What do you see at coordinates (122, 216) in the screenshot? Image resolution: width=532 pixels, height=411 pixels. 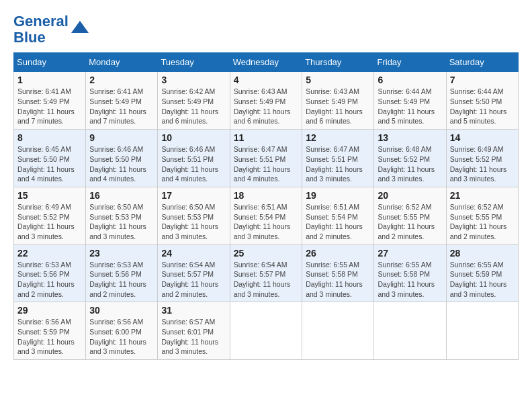 I see `calendar-cell: 16 Sunrise: 6:50 AMSunset: 5:53 PMDaylig…` at bounding box center [122, 216].